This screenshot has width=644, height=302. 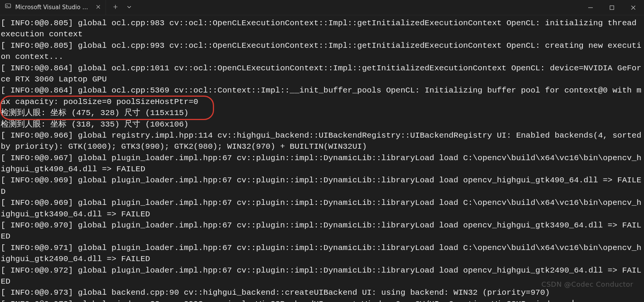 What do you see at coordinates (587, 284) in the screenshot?
I see `watermark-text: CSDN @Codec Conductor` at bounding box center [587, 284].